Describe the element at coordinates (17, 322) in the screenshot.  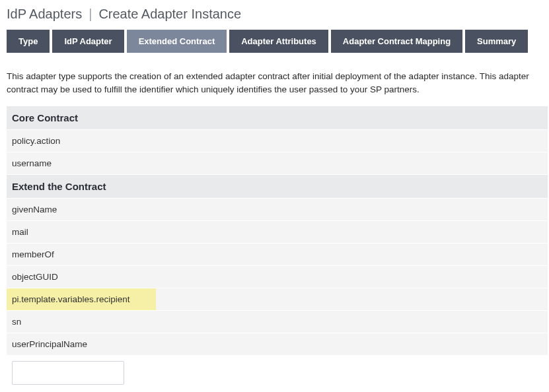
I see `extend-contract-item-label: sn` at that location.